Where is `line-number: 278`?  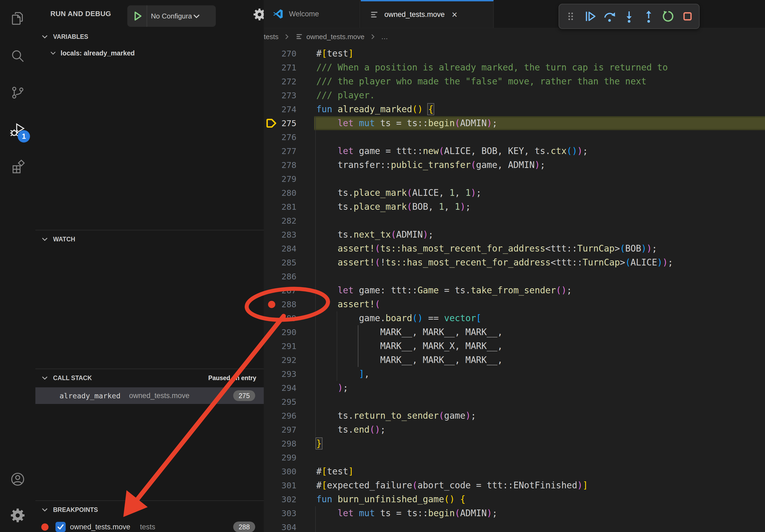 line-number: 278 is located at coordinates (280, 165).